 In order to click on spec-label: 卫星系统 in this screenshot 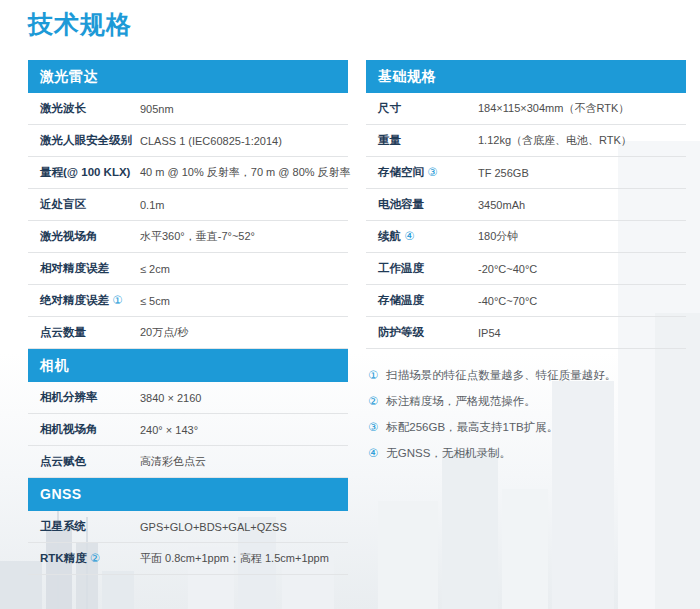, I will do `click(90, 526)`.